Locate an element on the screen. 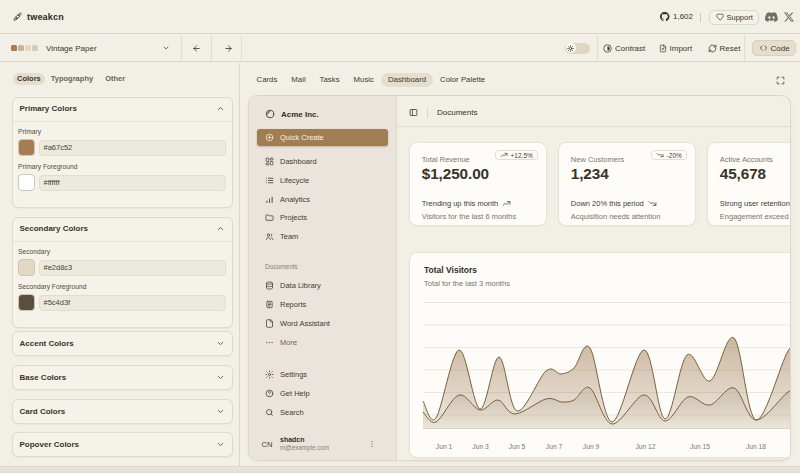  svg-text: Jun 5 is located at coordinates (518, 446).